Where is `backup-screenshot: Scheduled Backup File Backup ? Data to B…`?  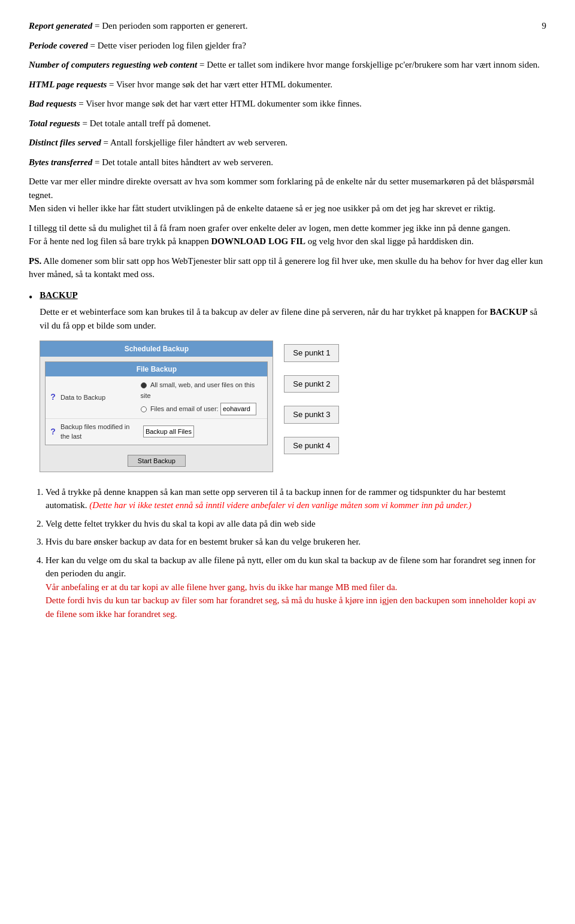 backup-screenshot: Scheduled Backup File Backup ? Data to B… is located at coordinates (156, 406).